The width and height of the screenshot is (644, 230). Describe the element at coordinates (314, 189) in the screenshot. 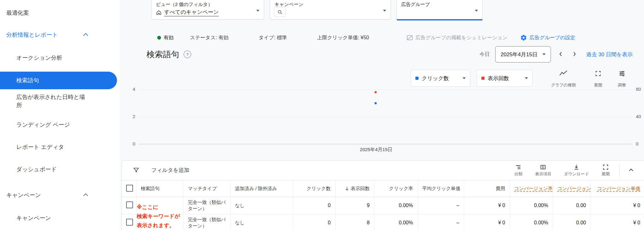

I see `column-header-clicks: クリック数` at that location.